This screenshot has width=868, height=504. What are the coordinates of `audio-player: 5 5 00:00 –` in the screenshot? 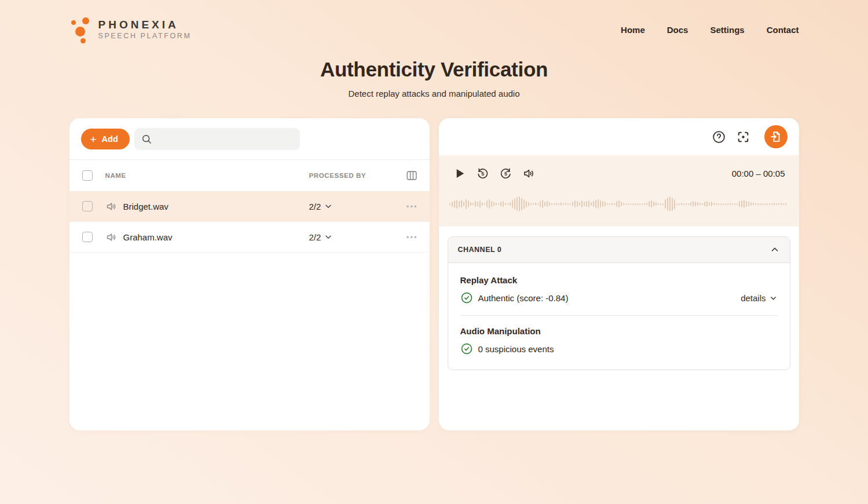 It's located at (619, 191).